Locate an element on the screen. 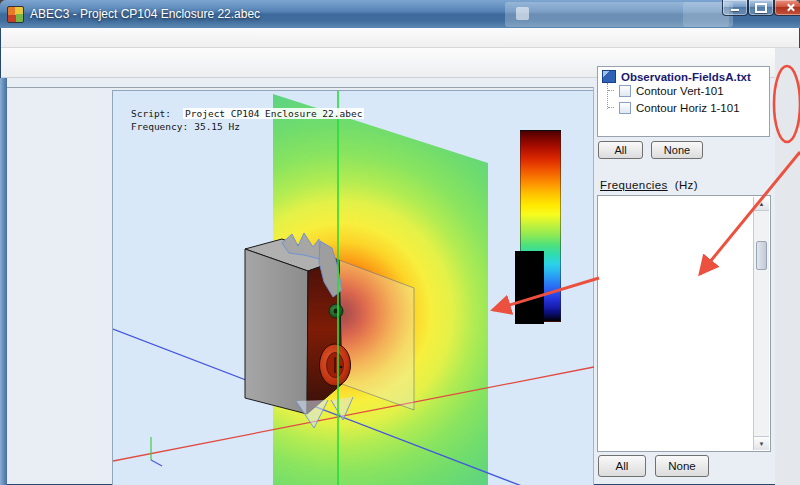 Image resolution: width=800 pixels, height=485 pixels. frequency-label: Frequency: is located at coordinates (160, 126).